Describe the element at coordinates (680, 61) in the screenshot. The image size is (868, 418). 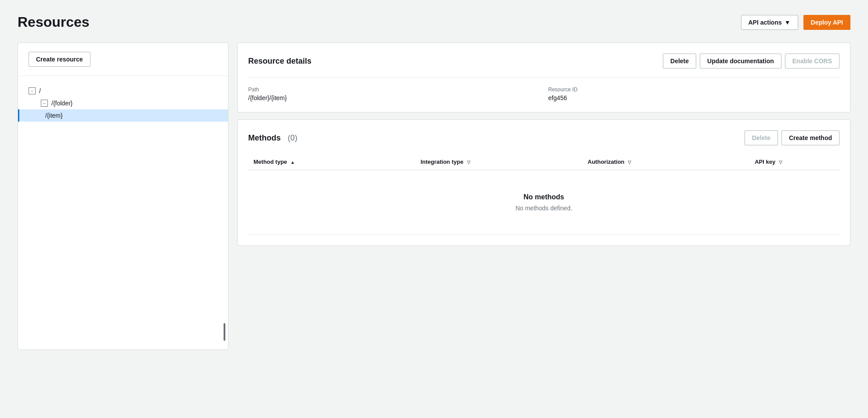
I see `resource-delete-button: Delete` at that location.